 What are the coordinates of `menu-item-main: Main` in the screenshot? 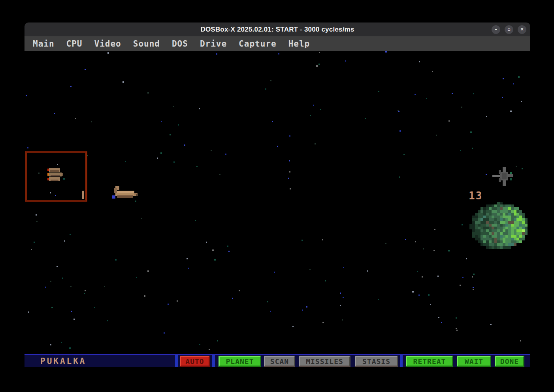 It's located at (43, 43).